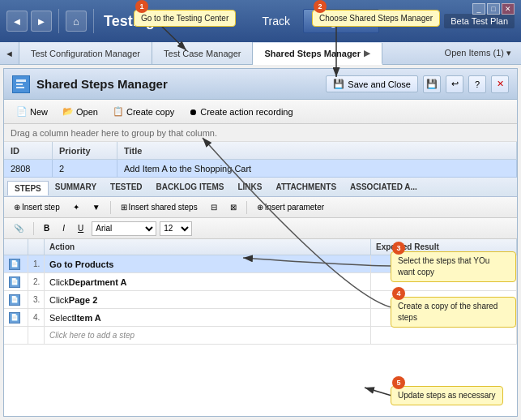 The height and width of the screenshot is (420, 521). I want to click on forward-button: ►, so click(41, 21).